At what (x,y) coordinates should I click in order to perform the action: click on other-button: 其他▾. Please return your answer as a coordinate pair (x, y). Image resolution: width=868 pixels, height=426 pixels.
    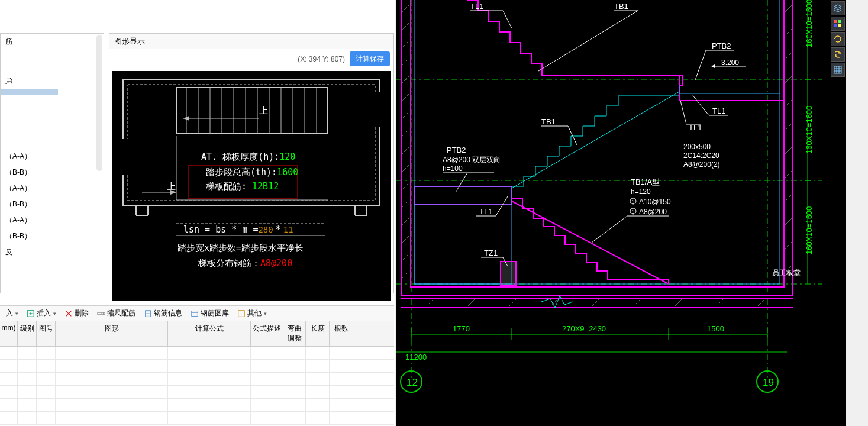
    Looking at the image, I should click on (252, 314).